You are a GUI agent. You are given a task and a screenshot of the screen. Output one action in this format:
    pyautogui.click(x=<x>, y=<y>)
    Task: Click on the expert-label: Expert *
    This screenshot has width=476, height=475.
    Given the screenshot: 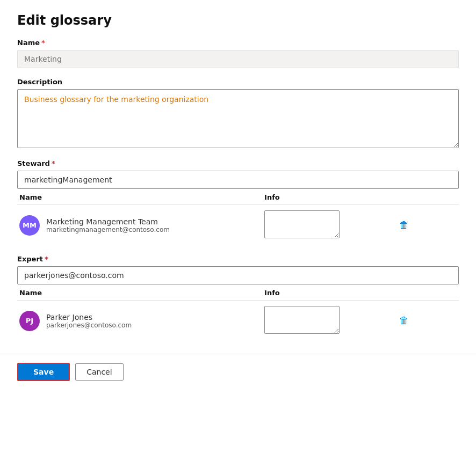 What is the action you would take?
    pyautogui.click(x=238, y=259)
    